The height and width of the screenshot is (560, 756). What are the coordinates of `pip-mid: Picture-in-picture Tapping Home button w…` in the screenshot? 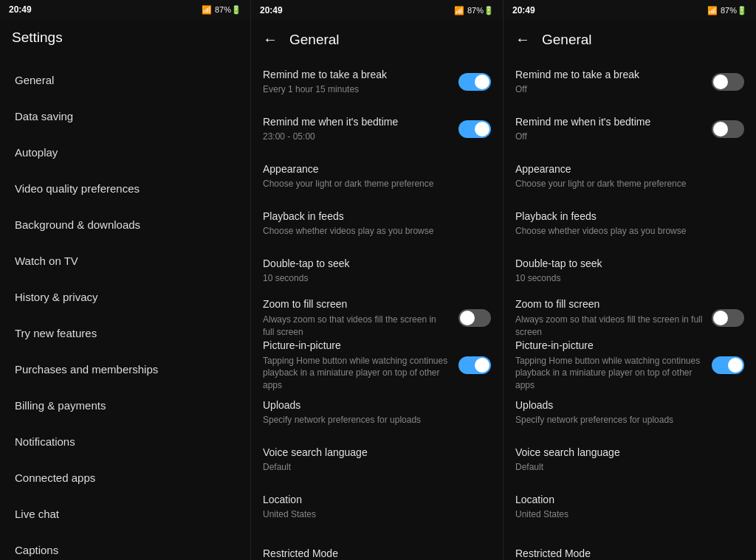 It's located at (377, 365).